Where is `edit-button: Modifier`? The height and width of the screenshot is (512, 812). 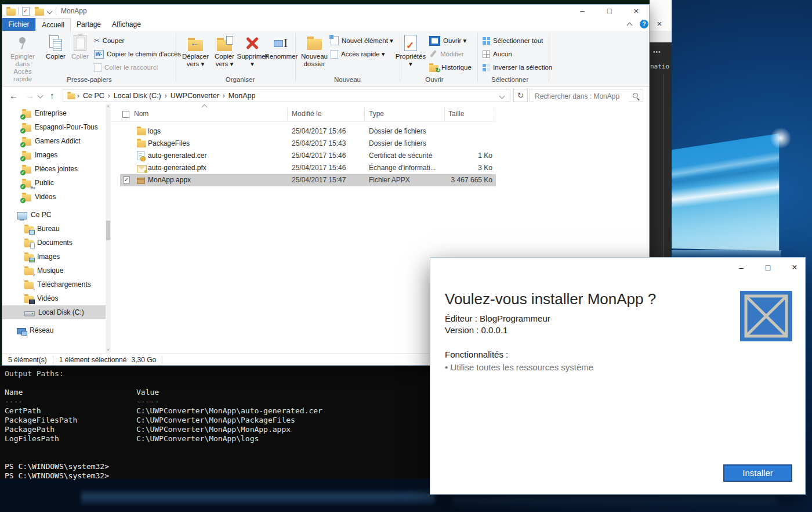 edit-button: Modifier is located at coordinates (447, 54).